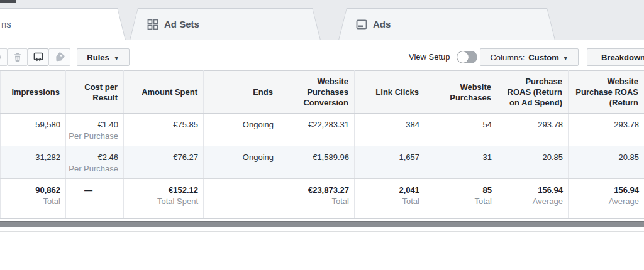 Image resolution: width=644 pixels, height=270 pixels. Describe the element at coordinates (103, 57) in the screenshot. I see `rules-button: Rules` at that location.